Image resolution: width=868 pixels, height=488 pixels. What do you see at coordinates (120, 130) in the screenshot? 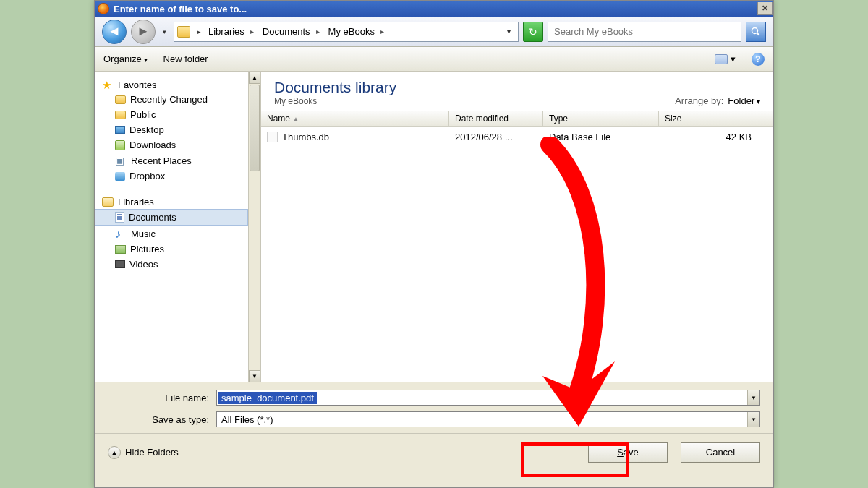
I see `desktop-icon` at bounding box center [120, 130].